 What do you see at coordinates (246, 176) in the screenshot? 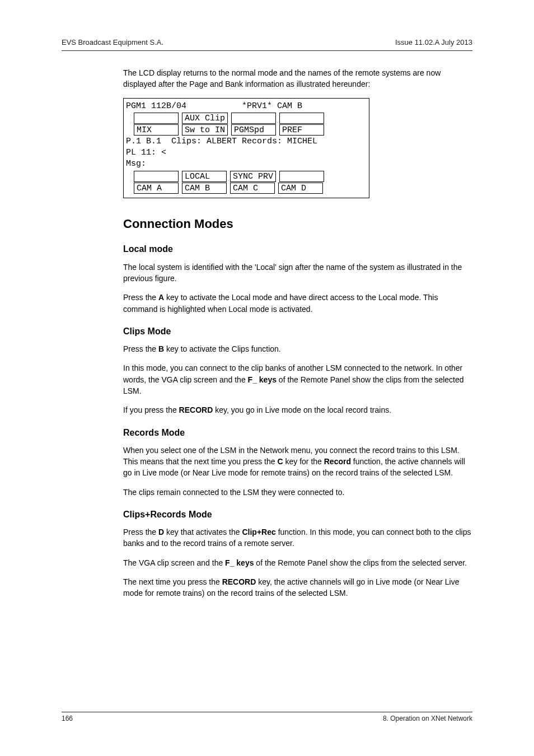
I see `lcd-row-7: LOCAL SYNC PRV` at bounding box center [246, 176].